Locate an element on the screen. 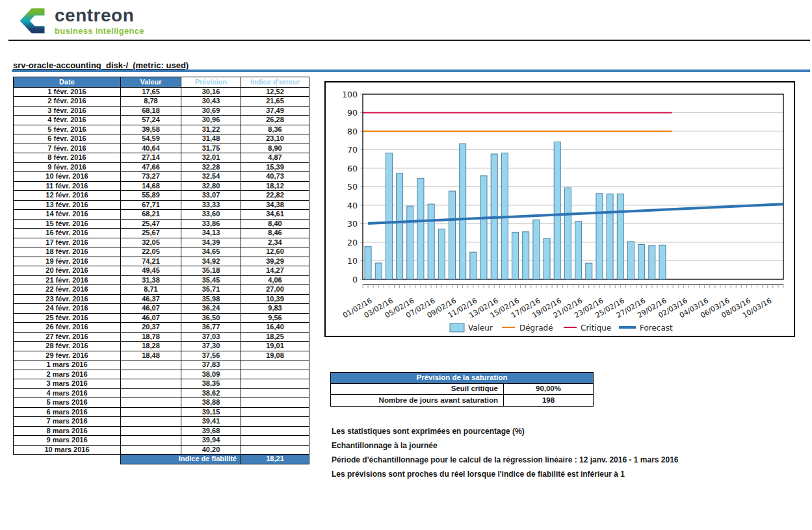 The height and width of the screenshot is (530, 812). cell-erreur: 37,49 is located at coordinates (276, 110).